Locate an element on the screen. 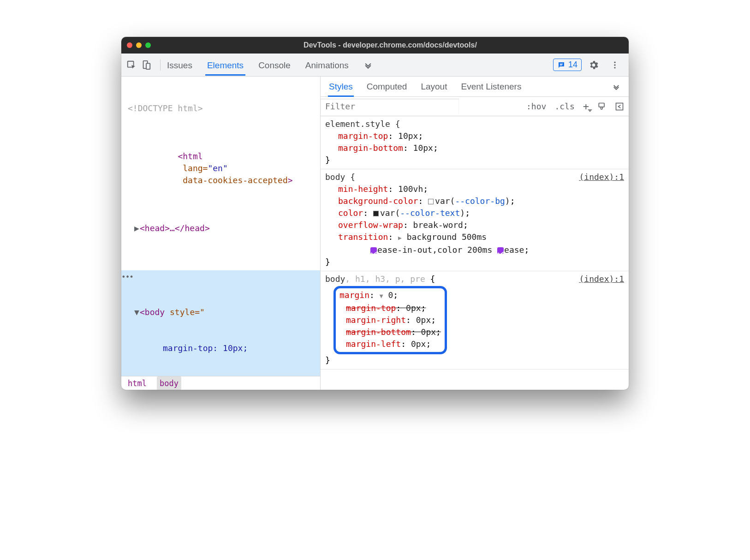  window-title: DevTools - developer.chrome.com/docs/dev… is located at coordinates (390, 45).